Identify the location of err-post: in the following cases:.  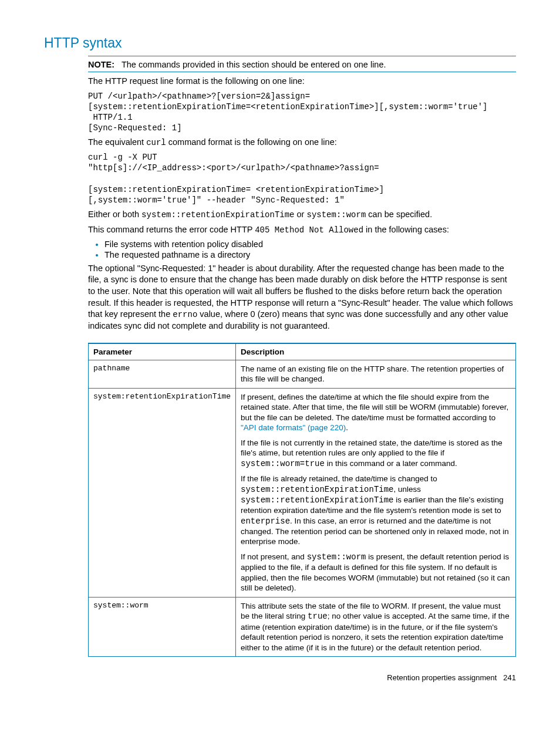
(406, 229).